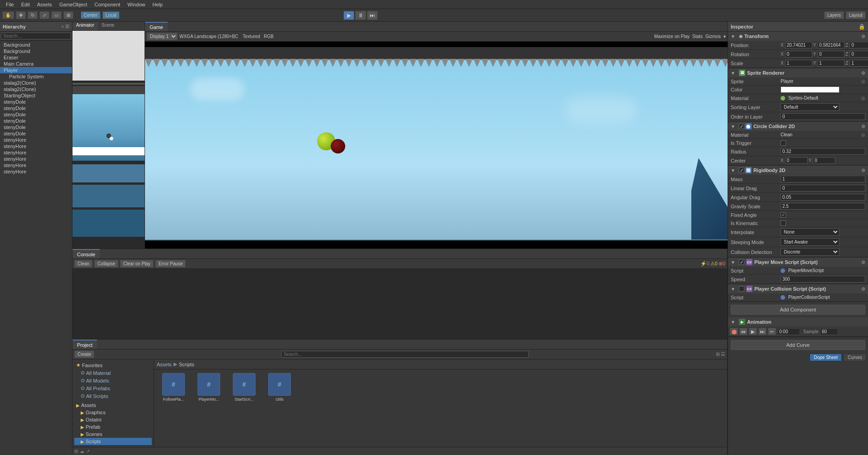 This screenshot has height=455, width=868. What do you see at coordinates (783, 223) in the screenshot?
I see `is-kinematic-checkbox` at bounding box center [783, 223].